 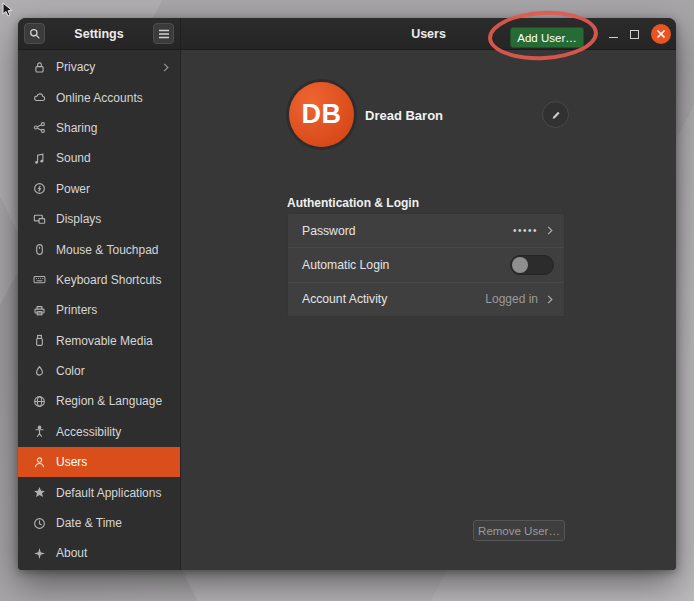 I want to click on sidebar-item-label: Region & Language, so click(x=109, y=401).